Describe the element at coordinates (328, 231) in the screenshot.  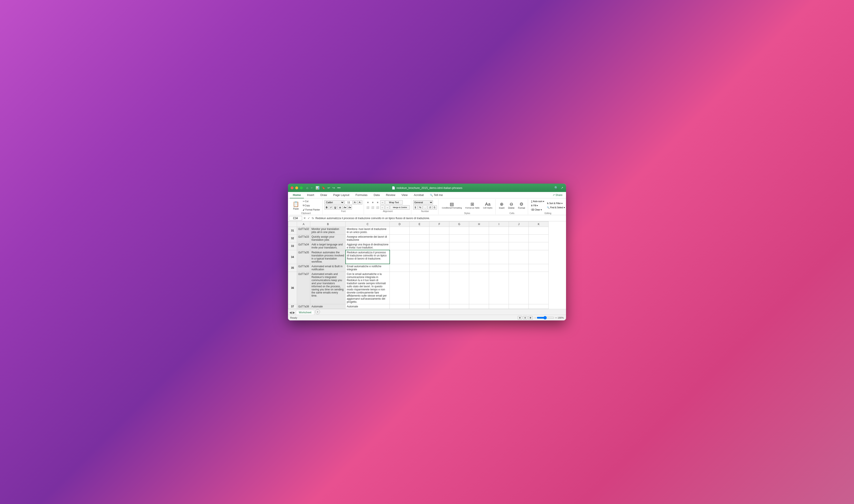
I see `cell-b31: Monitor your translation jobs all in one…` at that location.